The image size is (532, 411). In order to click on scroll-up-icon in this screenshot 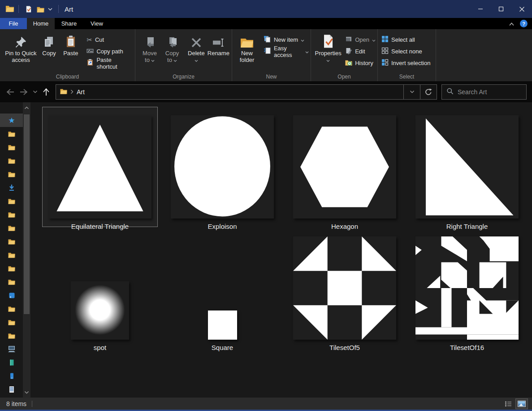, I will do `click(27, 108)`.